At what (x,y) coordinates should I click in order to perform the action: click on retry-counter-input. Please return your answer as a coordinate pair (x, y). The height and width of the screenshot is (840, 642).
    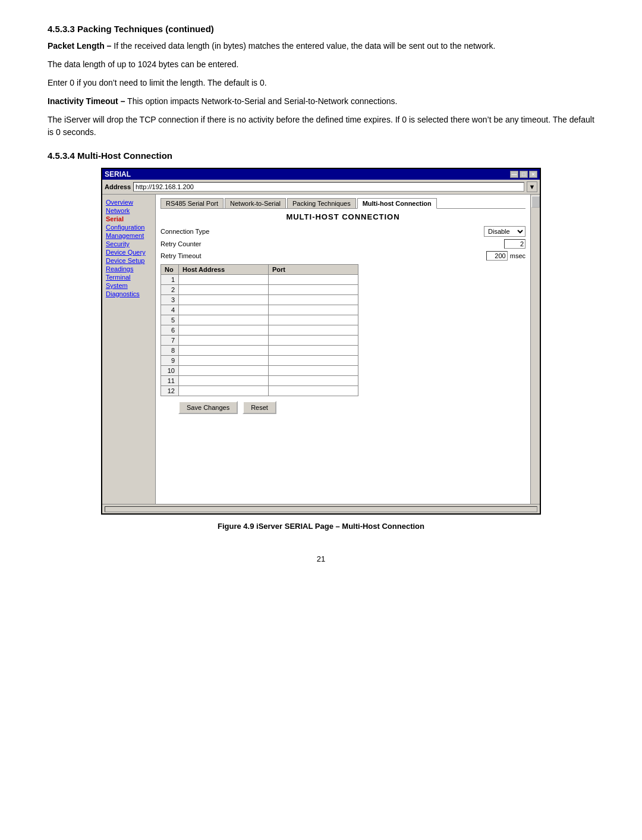
    Looking at the image, I should click on (515, 244).